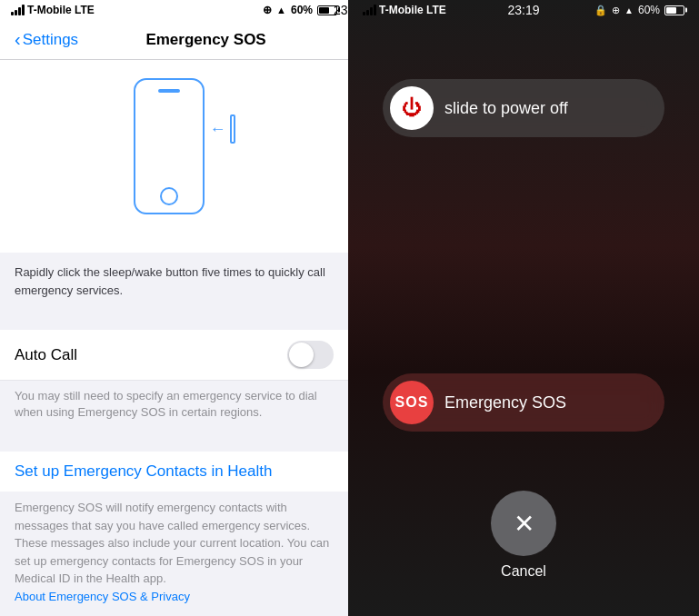 This screenshot has width=699, height=616. Describe the element at coordinates (45, 355) in the screenshot. I see `auto-call-label: Auto Call` at that location.